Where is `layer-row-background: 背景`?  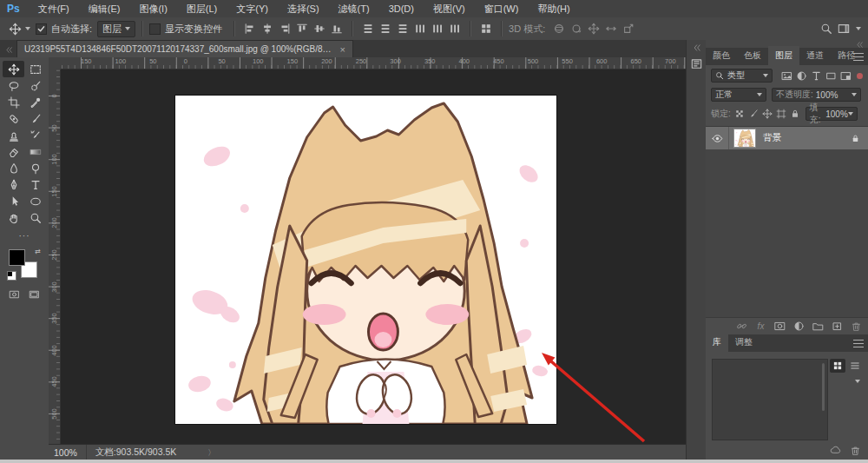 layer-row-background: 背景 is located at coordinates (786, 138).